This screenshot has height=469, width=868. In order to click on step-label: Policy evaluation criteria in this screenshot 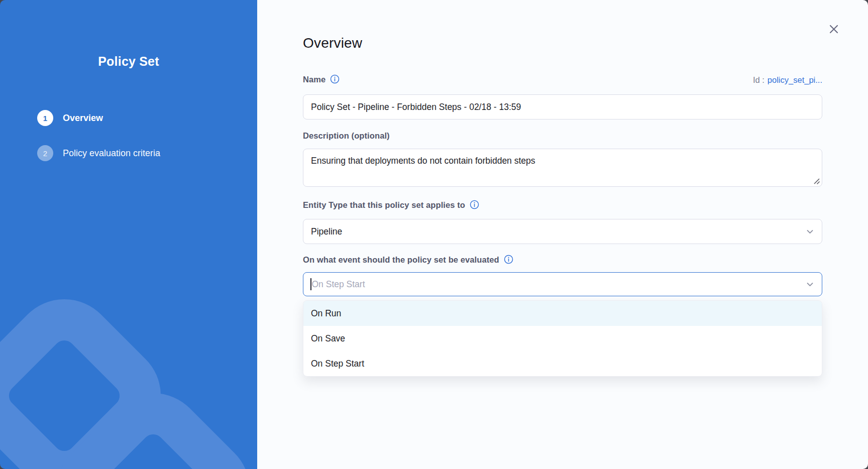, I will do `click(112, 154)`.